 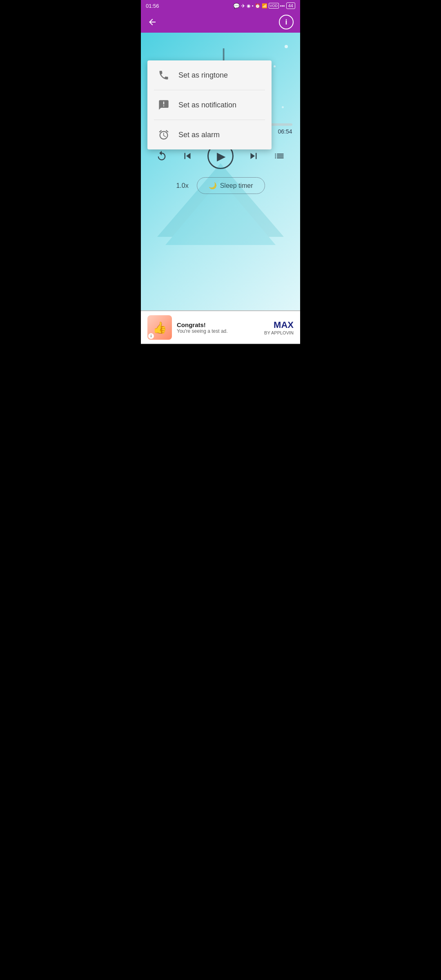 What do you see at coordinates (249, 6) in the screenshot?
I see `wechat-icon: ◉` at bounding box center [249, 6].